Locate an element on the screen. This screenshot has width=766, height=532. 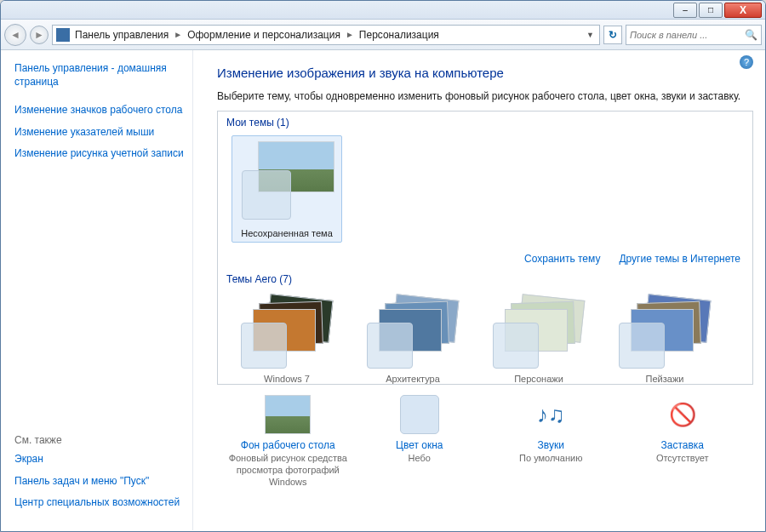
crumb-level2: Оформление и персонализация is located at coordinates (264, 35).